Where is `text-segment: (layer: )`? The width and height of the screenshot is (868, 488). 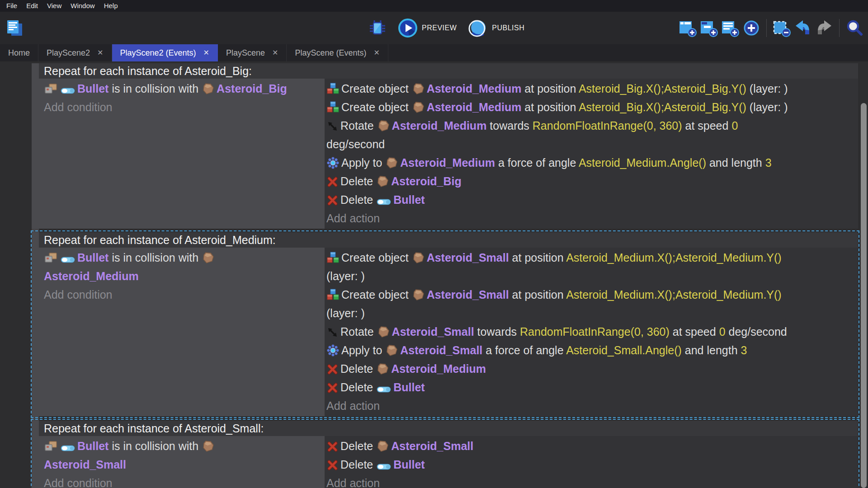 text-segment: (layer: ) is located at coordinates (767, 89).